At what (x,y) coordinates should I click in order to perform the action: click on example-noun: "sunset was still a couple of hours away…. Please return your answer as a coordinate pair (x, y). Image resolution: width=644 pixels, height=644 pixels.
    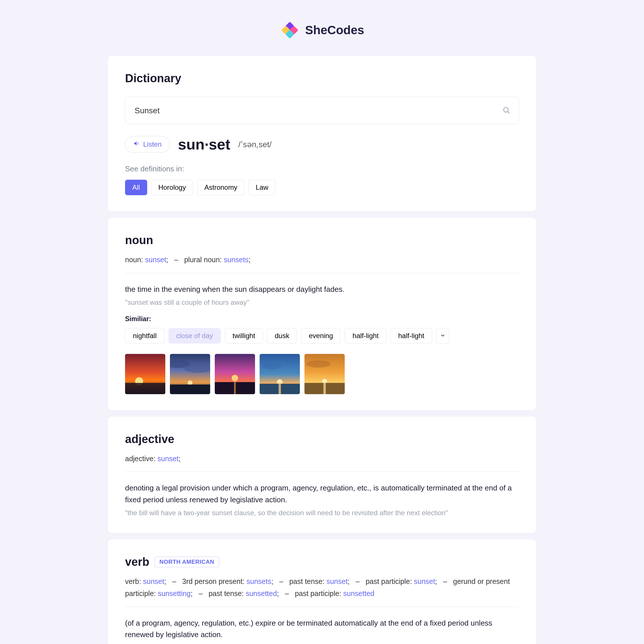
    Looking at the image, I should click on (322, 302).